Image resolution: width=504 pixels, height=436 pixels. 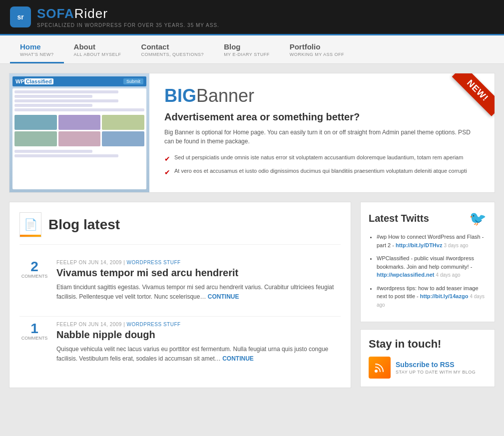 What do you see at coordinates (199, 281) in the screenshot?
I see `blog-post-1-content: FEELEP ON JUN 14, 2009 | WORDPRESS STUFF…` at bounding box center [199, 281].